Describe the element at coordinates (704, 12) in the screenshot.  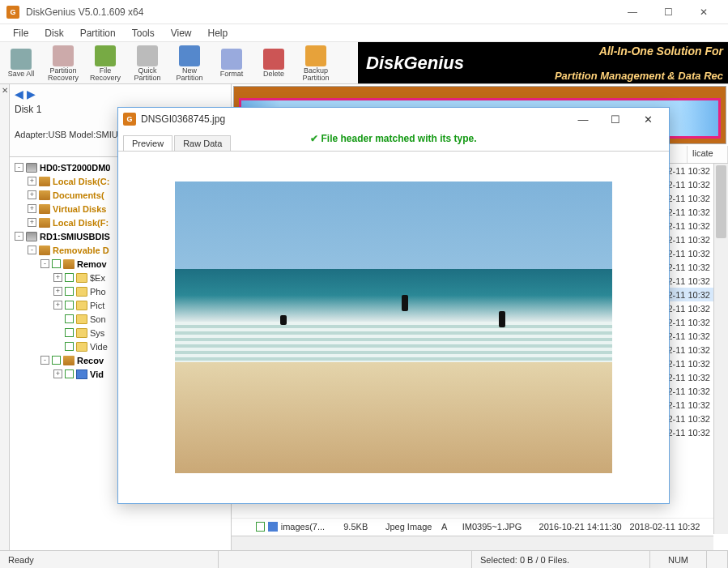
I see `close-button: ✕` at that location.